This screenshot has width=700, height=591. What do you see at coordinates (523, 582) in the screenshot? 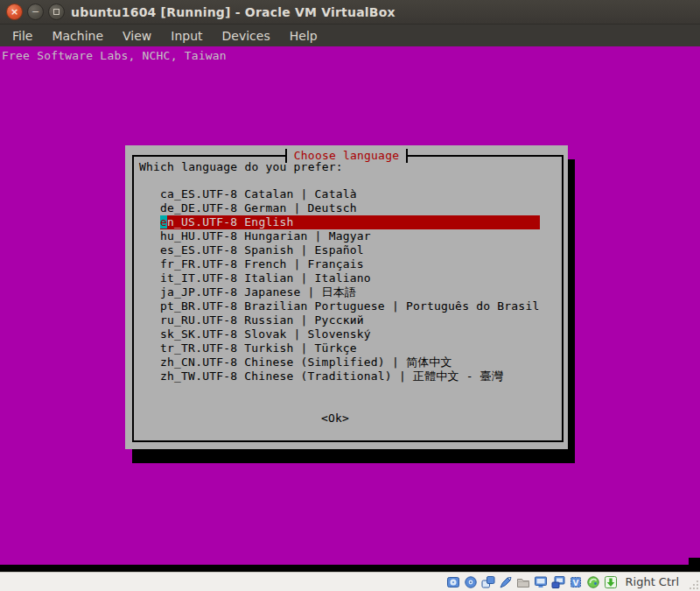
I see `shared-folders-icon` at bounding box center [523, 582].